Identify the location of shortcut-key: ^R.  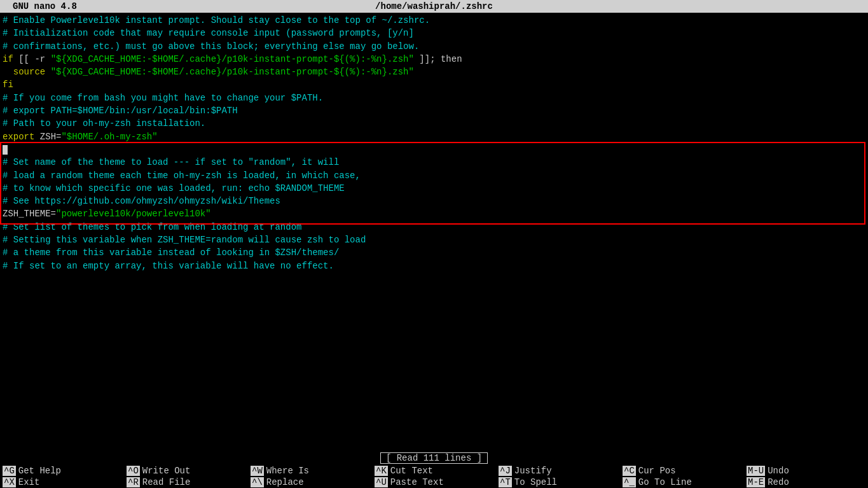
(134, 482).